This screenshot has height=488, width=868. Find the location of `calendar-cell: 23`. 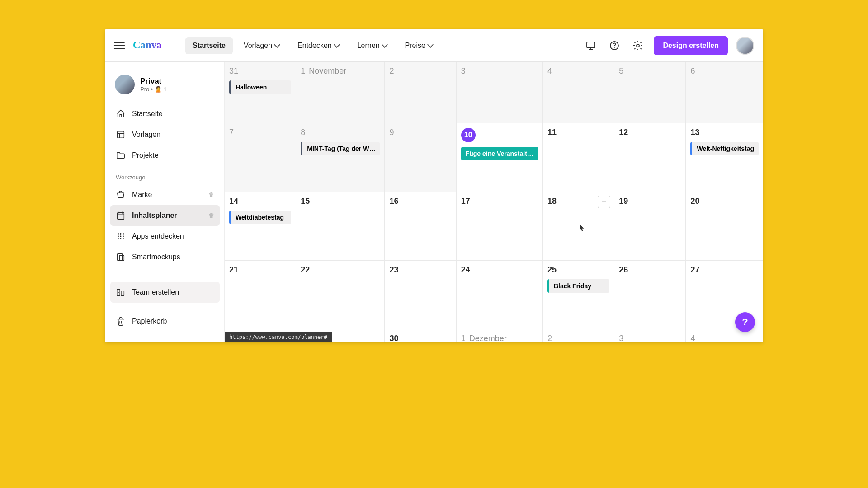

calendar-cell: 23 is located at coordinates (420, 295).